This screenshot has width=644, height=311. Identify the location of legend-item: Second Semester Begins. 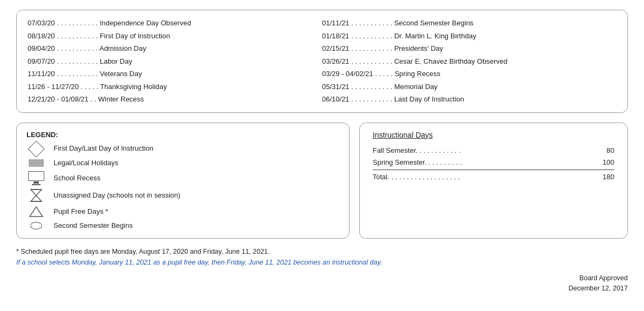
(183, 226).